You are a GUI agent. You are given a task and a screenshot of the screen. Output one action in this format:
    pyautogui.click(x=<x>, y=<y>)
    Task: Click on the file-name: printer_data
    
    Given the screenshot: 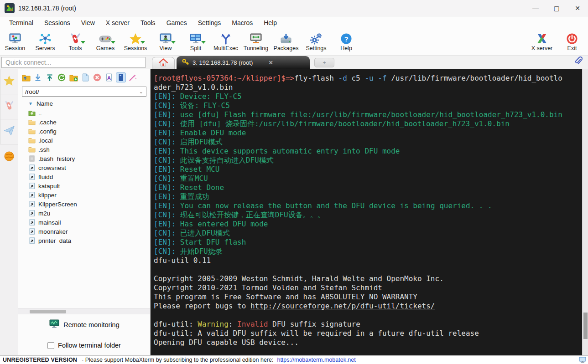 What is the action you would take?
    pyautogui.click(x=55, y=241)
    